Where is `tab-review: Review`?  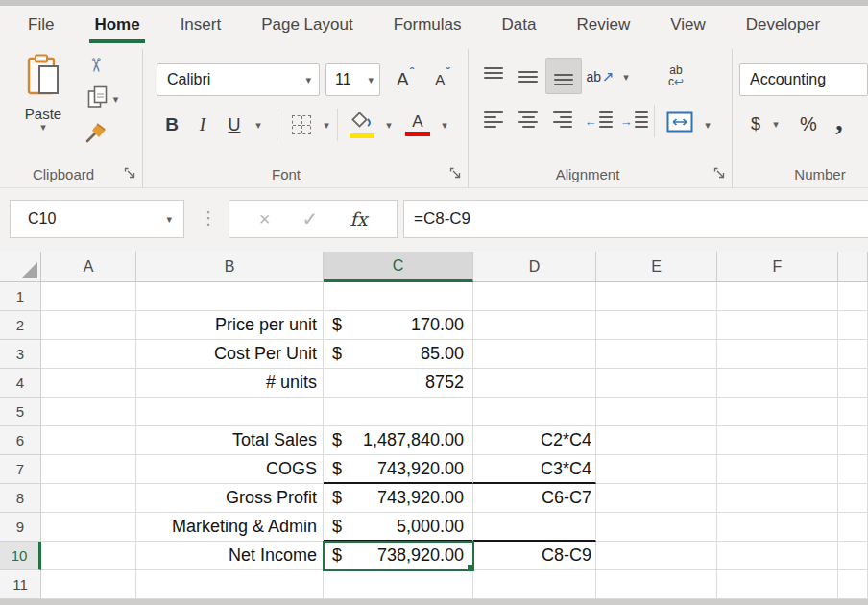 tab-review: Review is located at coordinates (603, 25).